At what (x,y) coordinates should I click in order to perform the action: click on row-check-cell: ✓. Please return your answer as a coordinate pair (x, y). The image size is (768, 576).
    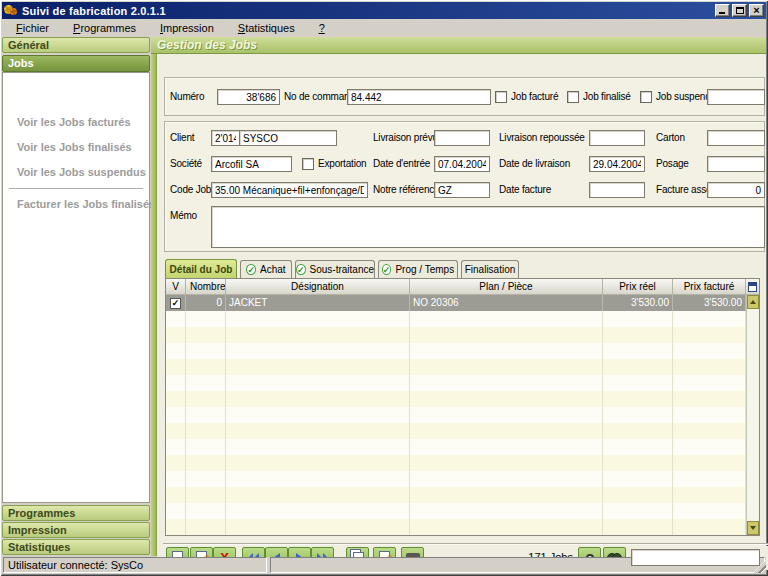
    Looking at the image, I should click on (176, 303).